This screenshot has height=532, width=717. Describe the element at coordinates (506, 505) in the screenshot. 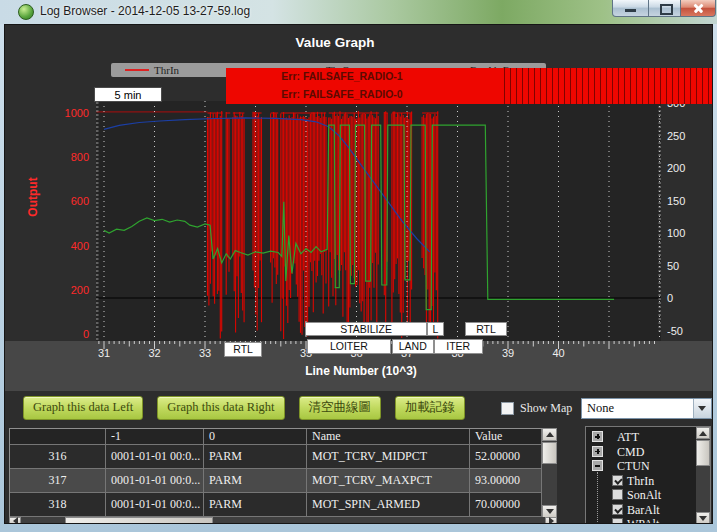

I see `table-cell: 70.00000` at that location.